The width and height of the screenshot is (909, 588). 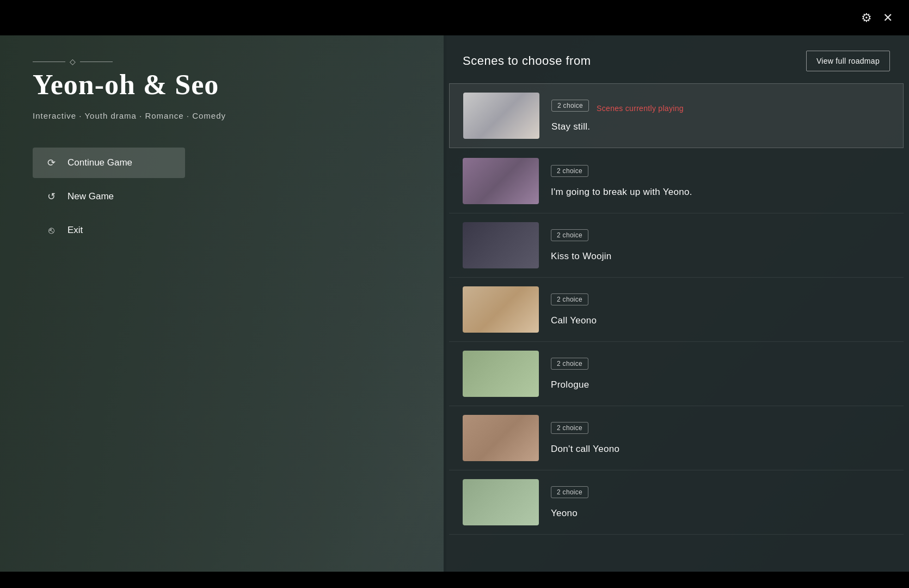 I want to click on exit-label: Exit, so click(x=75, y=230).